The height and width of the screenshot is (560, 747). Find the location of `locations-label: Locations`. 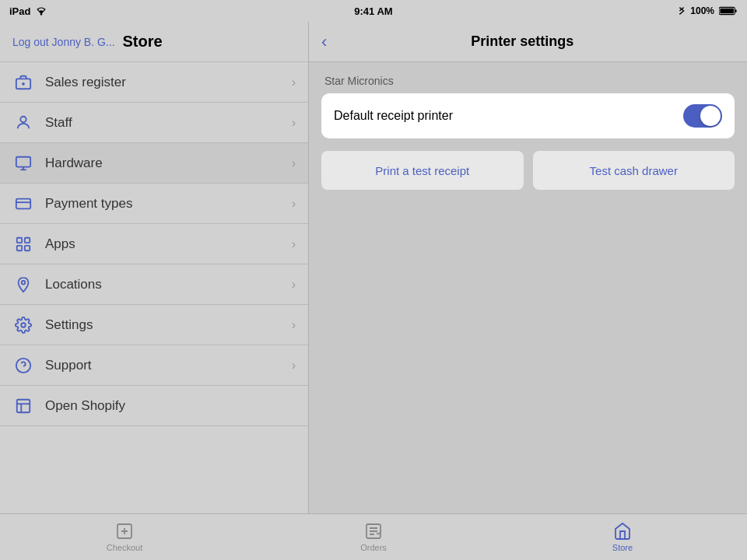

locations-label: Locations is located at coordinates (168, 285).